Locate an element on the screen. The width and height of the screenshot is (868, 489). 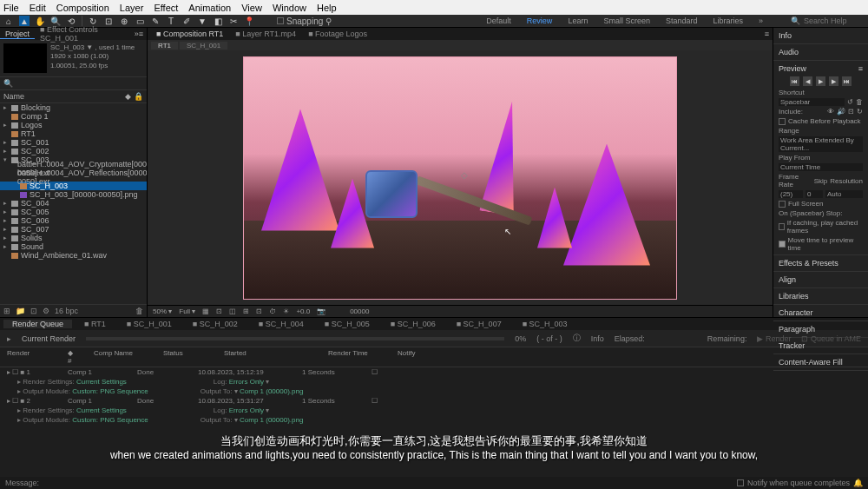
project-tree: ▸BlockingComp 1▸LogosRT1▸SC_001▸SC_002▾S… is located at coordinates (73, 203).